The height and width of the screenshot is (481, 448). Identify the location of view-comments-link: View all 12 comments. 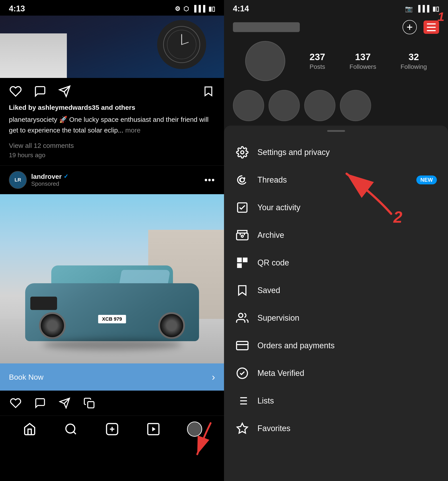
(112, 147).